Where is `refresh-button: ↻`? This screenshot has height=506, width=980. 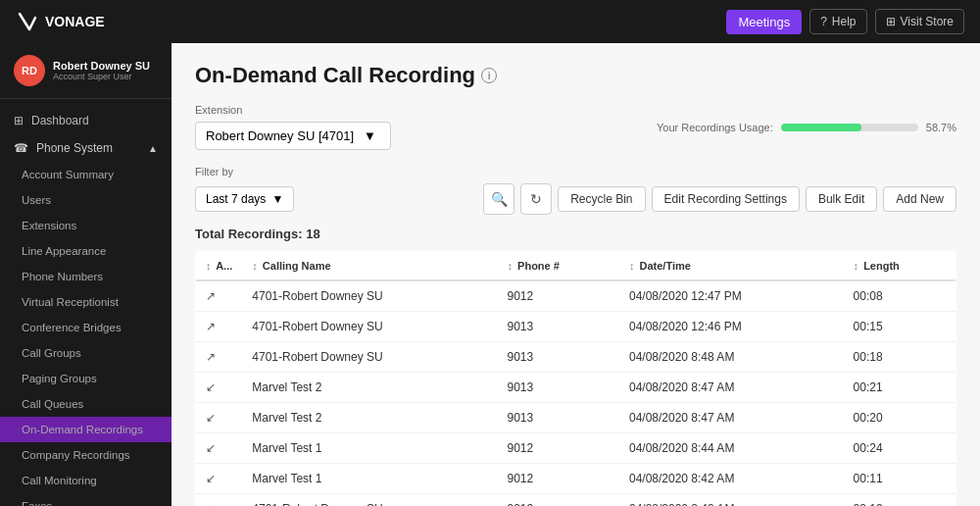 refresh-button: ↻ is located at coordinates (536, 199).